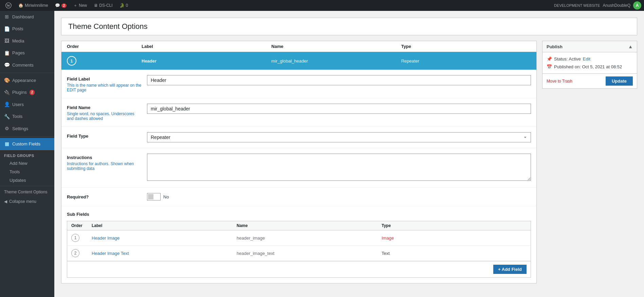 The image size is (644, 297). Describe the element at coordinates (18, 163) in the screenshot. I see `add-new-label: Add New` at that location.